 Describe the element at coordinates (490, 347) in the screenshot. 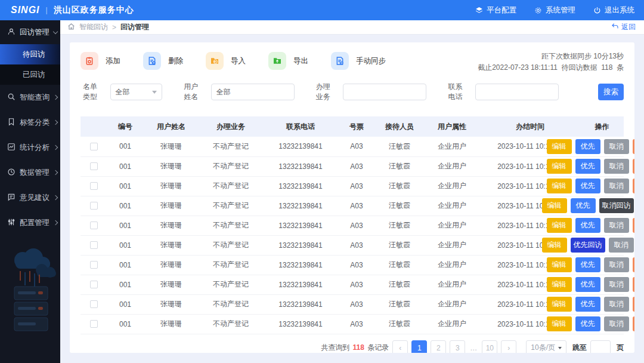

I see `page-button-10: 10` at that location.